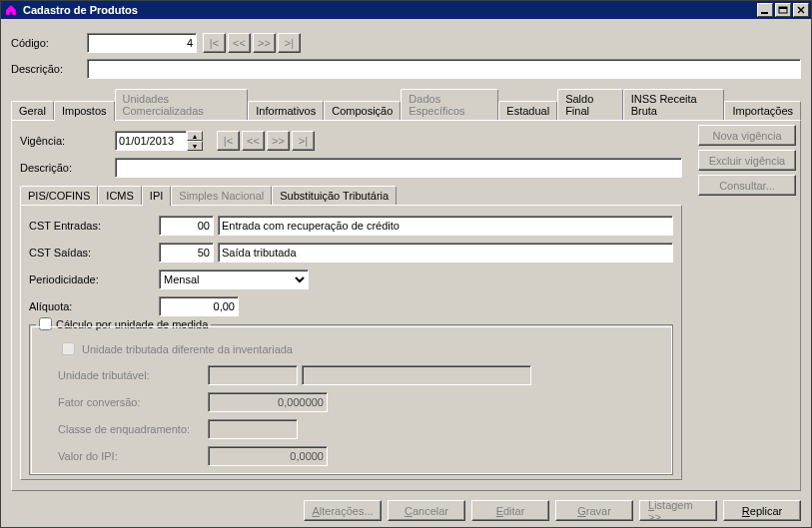 This screenshot has width=812, height=528. What do you see at coordinates (47, 69) in the screenshot?
I see `descricao-label: Descrição:` at bounding box center [47, 69].